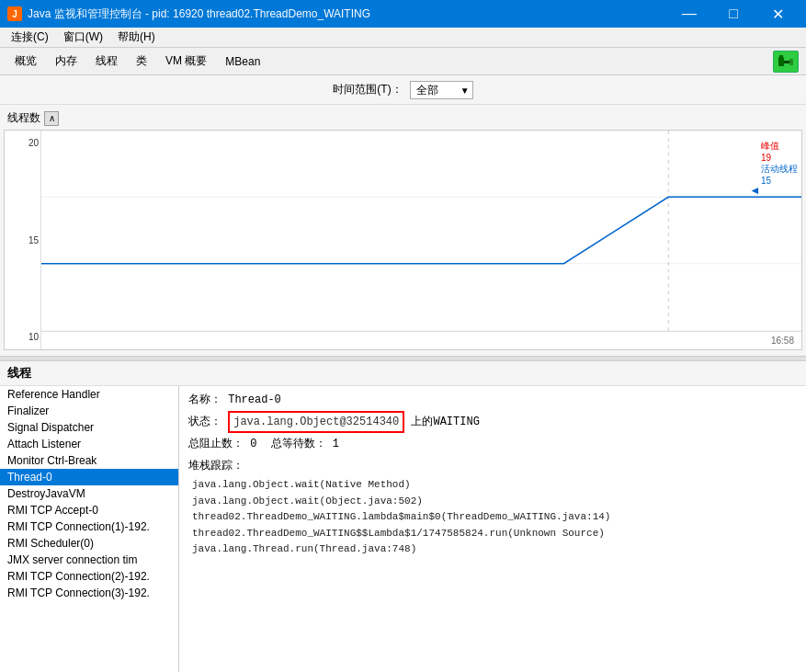  I want to click on thread-list-item: RMI TCP Accept-0, so click(89, 510).